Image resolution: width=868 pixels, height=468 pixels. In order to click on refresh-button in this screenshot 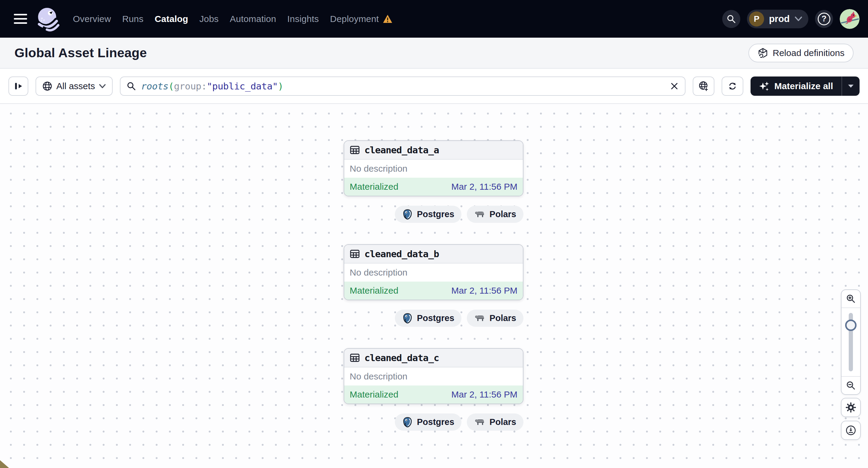, I will do `click(733, 86)`.